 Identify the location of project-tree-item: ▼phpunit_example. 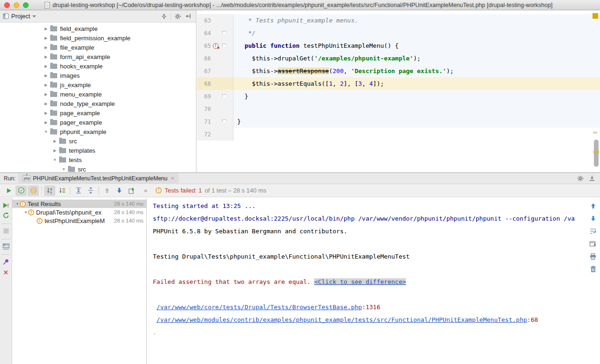
(98, 132).